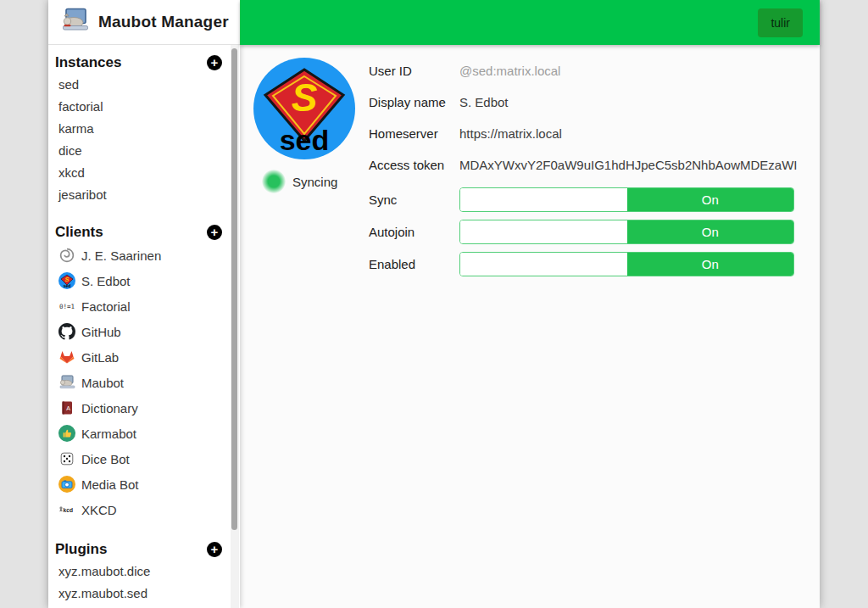 This screenshot has width=868, height=608. What do you see at coordinates (414, 71) in the screenshot?
I see `field-label-user-id: User ID` at bounding box center [414, 71].